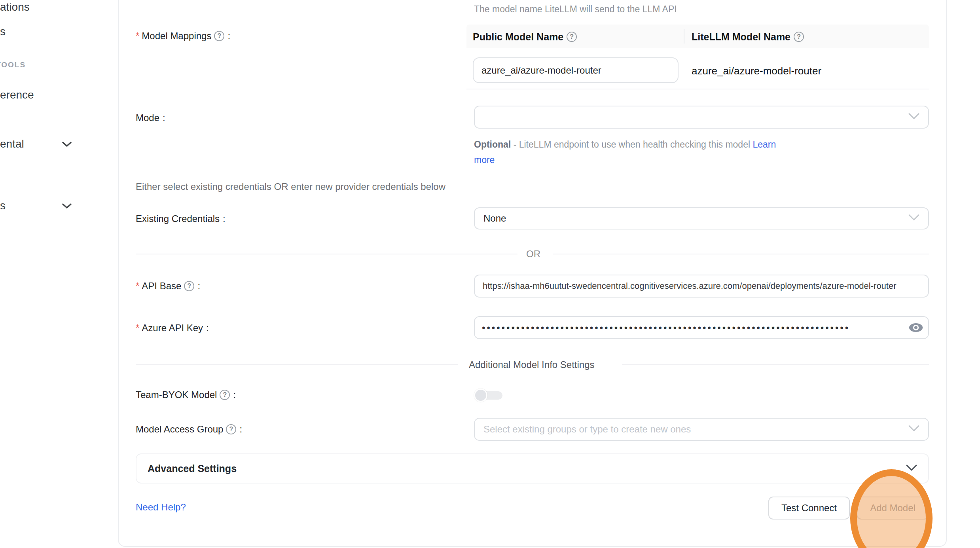  Describe the element at coordinates (698, 89) in the screenshot. I see `table-row-divider` at that location.